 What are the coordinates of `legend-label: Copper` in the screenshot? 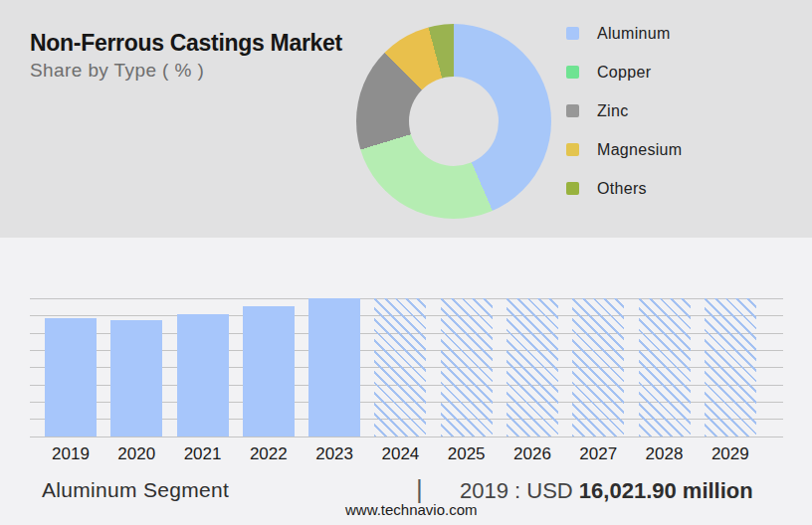 It's located at (624, 73).